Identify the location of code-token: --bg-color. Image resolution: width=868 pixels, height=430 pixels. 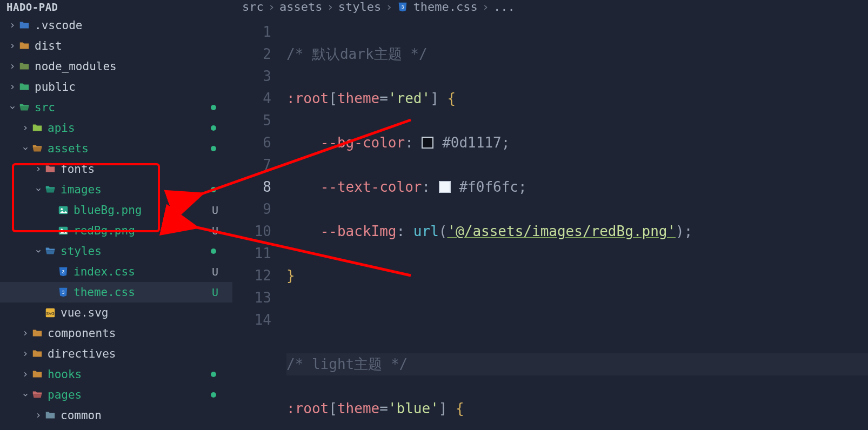
(363, 143).